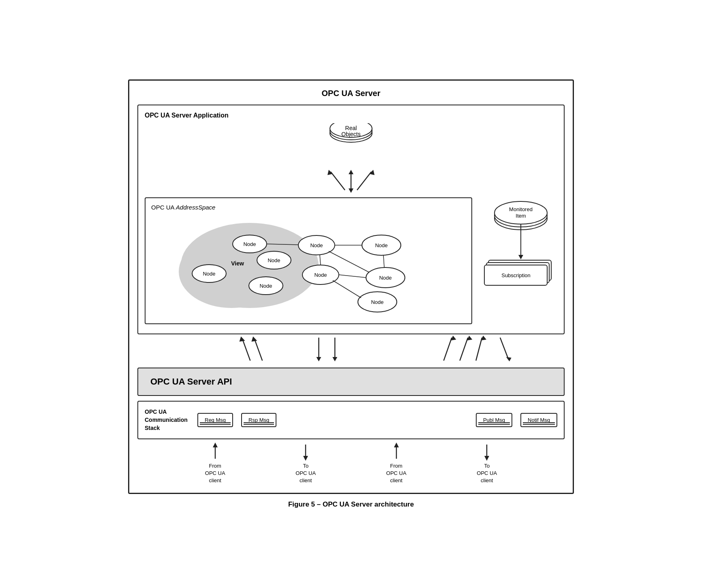 The image size is (702, 588). Describe the element at coordinates (396, 473) in the screenshot. I see `publ-arrow-label: From OPC UA client` at that location.